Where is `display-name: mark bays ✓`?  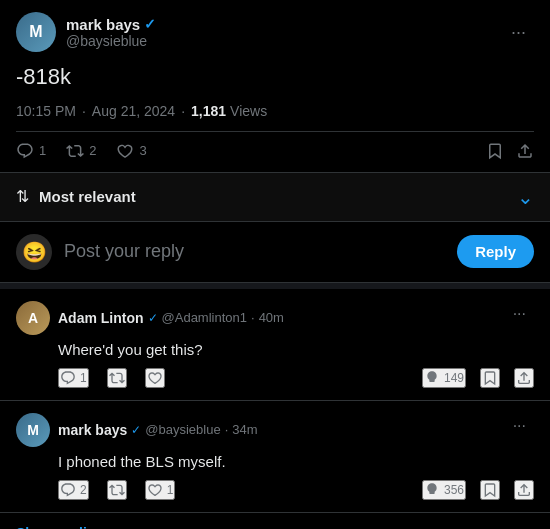 display-name: mark bays ✓ is located at coordinates (111, 24).